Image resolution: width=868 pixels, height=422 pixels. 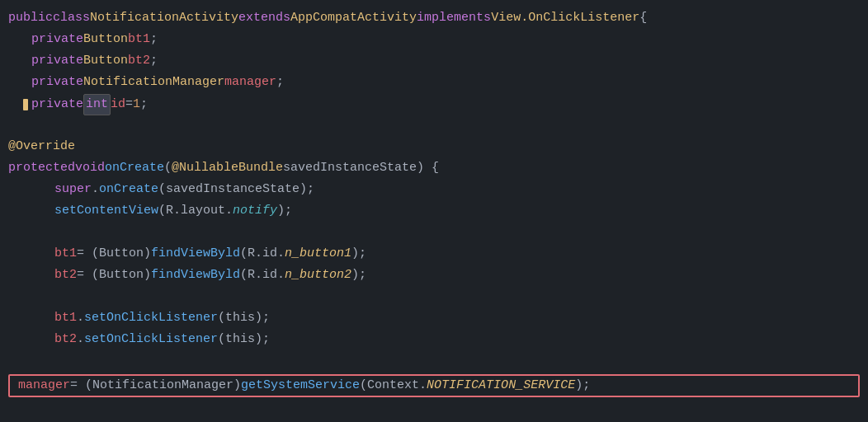 What do you see at coordinates (196, 275) in the screenshot?
I see `method-findview2: findViewByld` at bounding box center [196, 275].